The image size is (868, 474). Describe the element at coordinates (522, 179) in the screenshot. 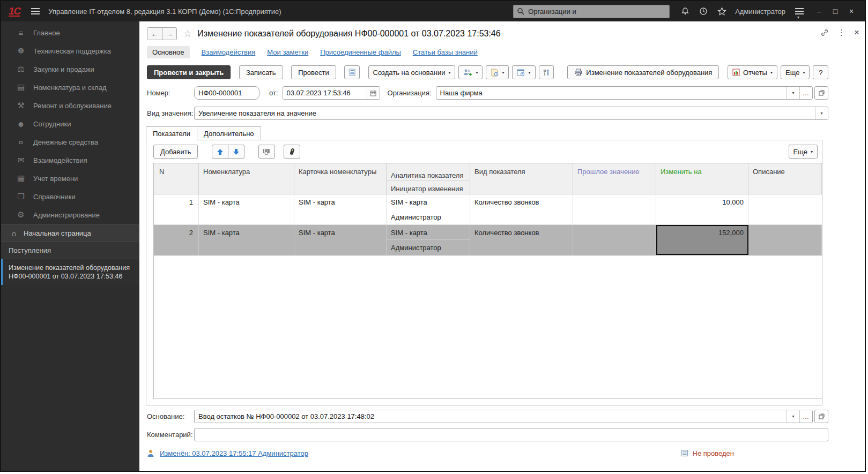

I see `col-header-kind: Вид показателя` at that location.